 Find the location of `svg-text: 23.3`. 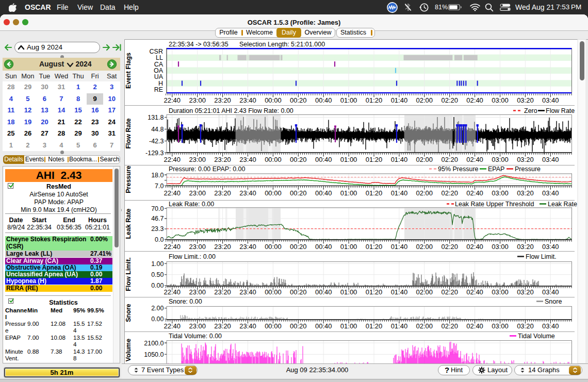

svg-text: 23.3 is located at coordinates (157, 229).